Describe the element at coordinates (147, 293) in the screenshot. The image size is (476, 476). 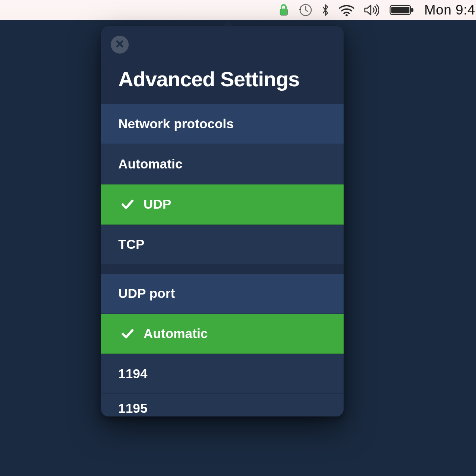
I see `section-header-label: UDP port` at that location.